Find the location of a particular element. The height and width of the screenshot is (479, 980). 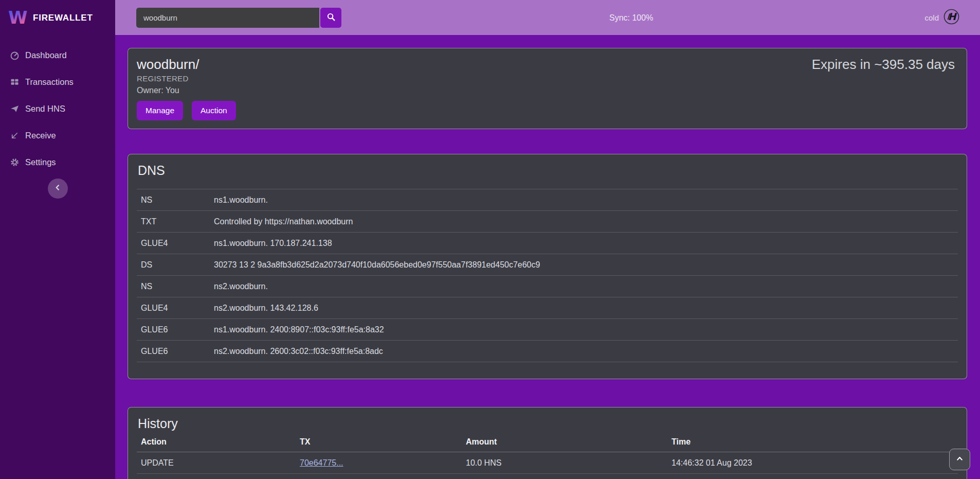

history-time: 15:47:30 07 Feb 2023 is located at coordinates (812, 476).